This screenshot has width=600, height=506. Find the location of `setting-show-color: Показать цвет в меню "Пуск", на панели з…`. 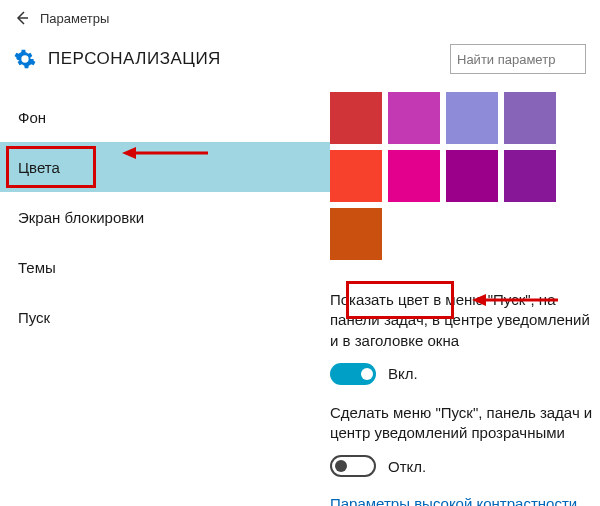

setting-show-color: Показать цвет в меню "Пуск", на панели з… is located at coordinates (465, 338).